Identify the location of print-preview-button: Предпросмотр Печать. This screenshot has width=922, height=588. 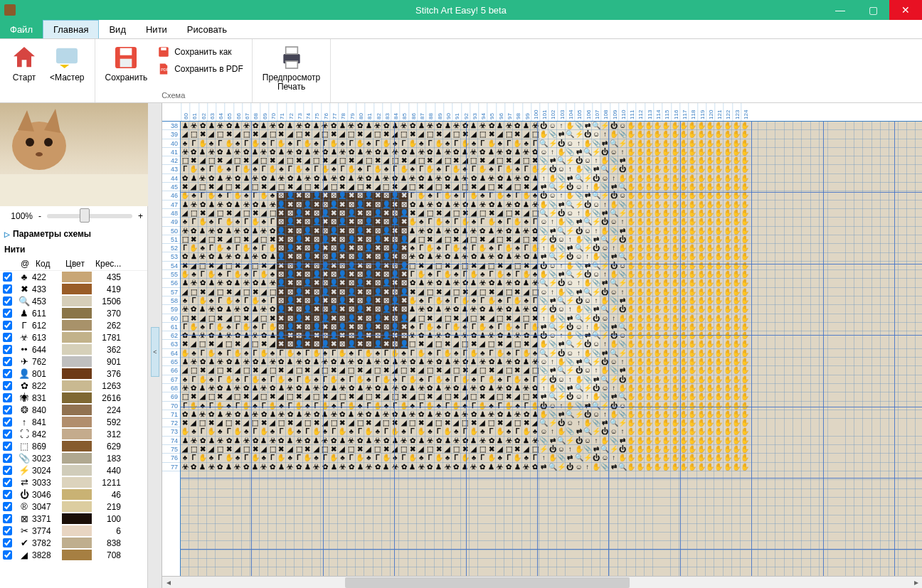
(292, 66).